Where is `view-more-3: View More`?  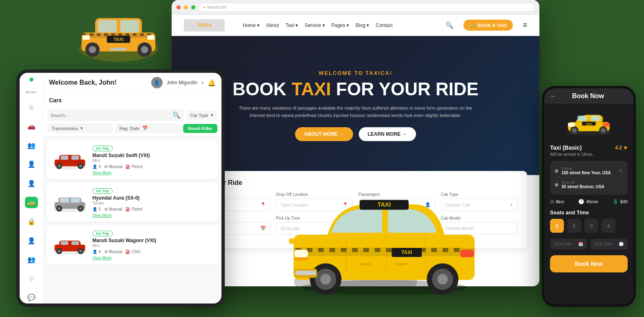
view-more-3: View More is located at coordinates (153, 258).